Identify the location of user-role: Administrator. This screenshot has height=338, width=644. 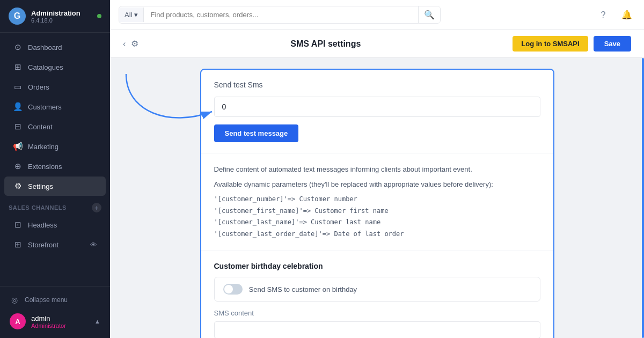
(48, 326).